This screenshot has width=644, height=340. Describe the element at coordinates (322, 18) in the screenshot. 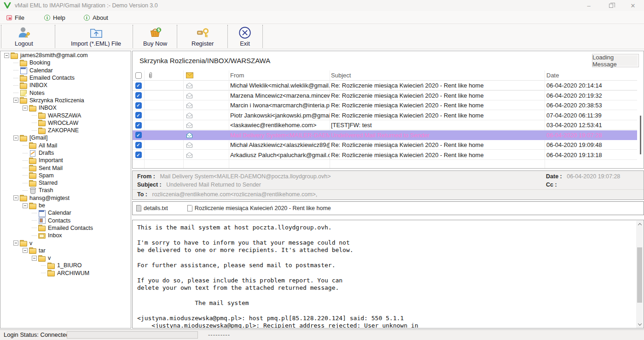

I see `menubar: File i Help i About` at that location.